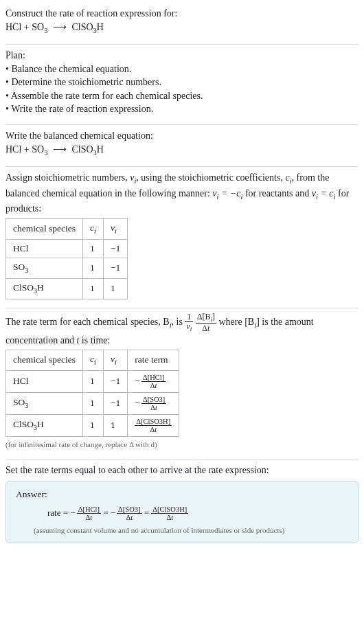 The height and width of the screenshot is (625, 364). Describe the element at coordinates (115, 249) in the screenshot. I see `cell-v: −1` at that location.